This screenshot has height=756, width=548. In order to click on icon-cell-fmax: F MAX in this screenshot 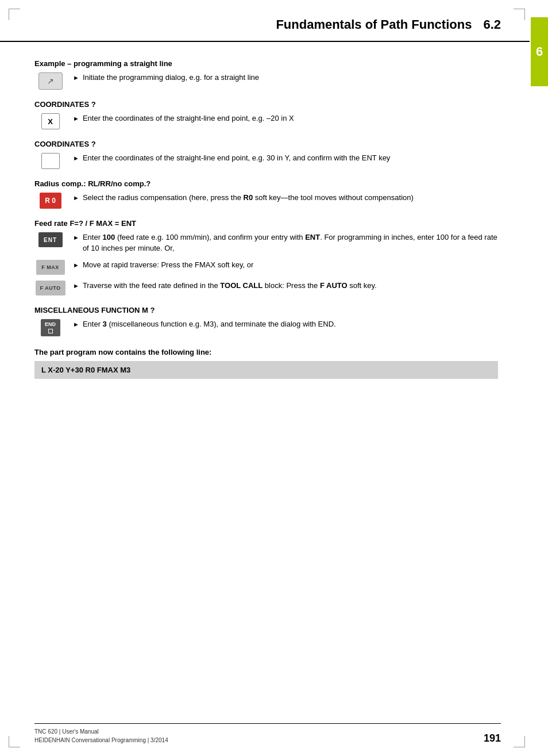, I will do `click(51, 267)`.